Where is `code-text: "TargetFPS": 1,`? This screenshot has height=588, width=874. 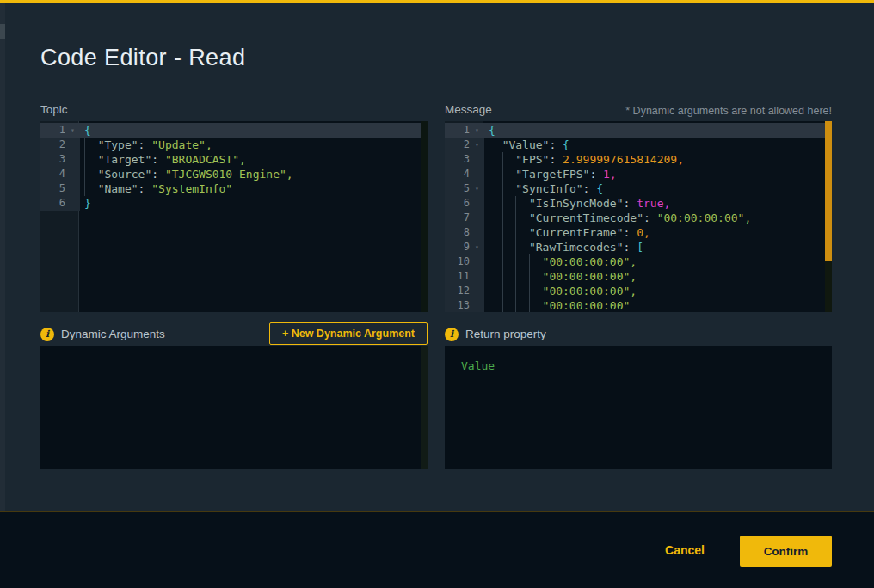
code-text: "TargetFPS": 1, is located at coordinates (658, 174).